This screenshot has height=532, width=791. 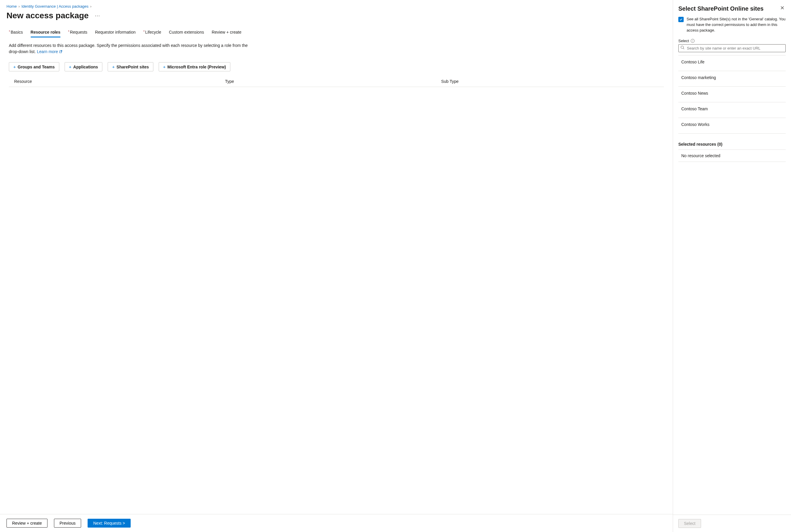 I want to click on breadcrumb-home: Home, so click(x=12, y=6).